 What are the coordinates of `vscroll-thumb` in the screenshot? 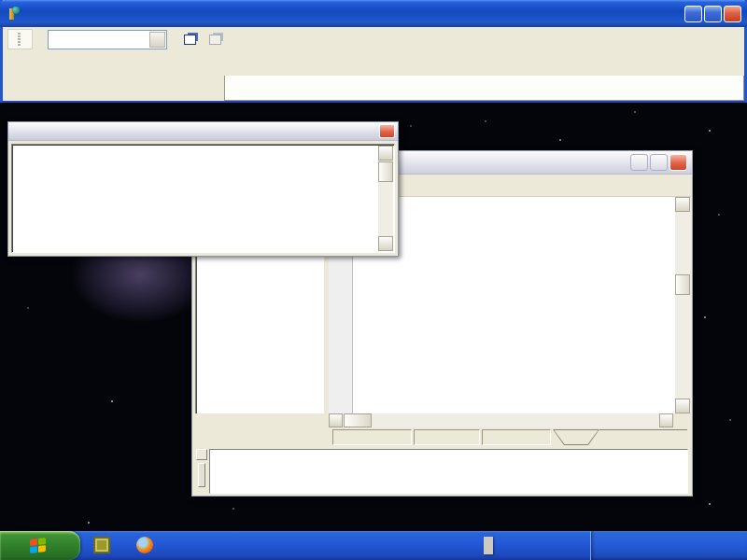 It's located at (683, 285).